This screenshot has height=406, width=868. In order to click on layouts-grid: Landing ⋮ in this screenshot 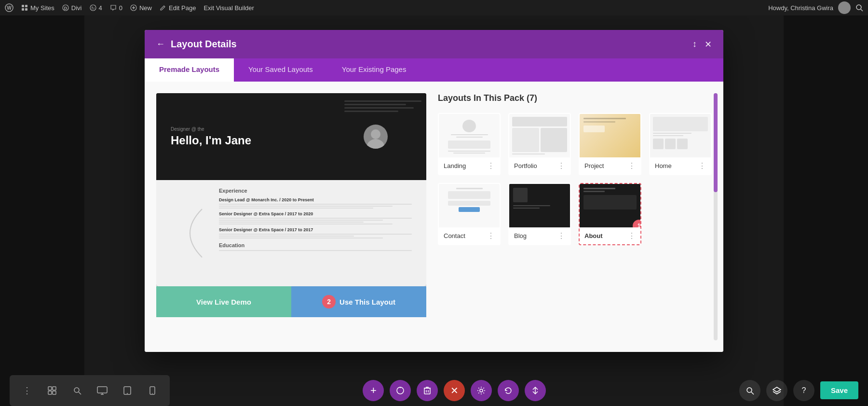, I will do `click(575, 179)`.